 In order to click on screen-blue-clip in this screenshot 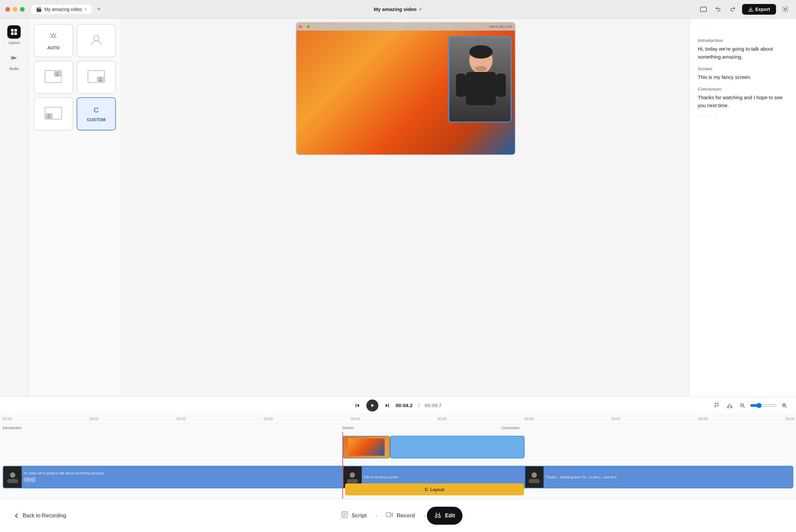, I will do `click(457, 447)`.